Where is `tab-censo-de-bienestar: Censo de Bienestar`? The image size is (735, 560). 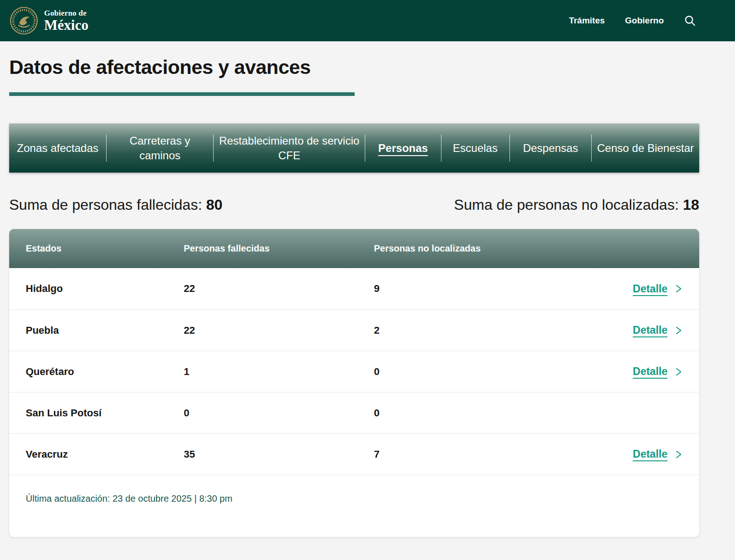 tab-censo-de-bienestar: Censo de Bienestar is located at coordinates (645, 148).